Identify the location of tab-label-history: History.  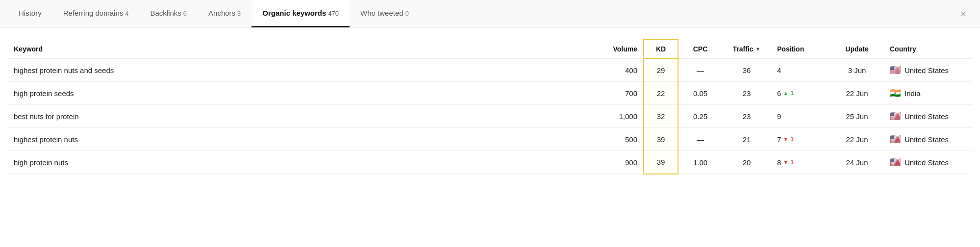
(30, 13).